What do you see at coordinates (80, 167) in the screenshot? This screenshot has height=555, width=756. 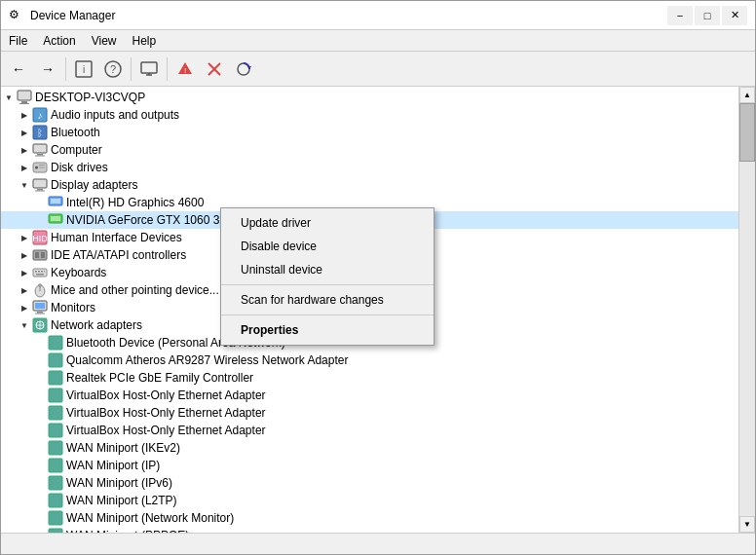 I see `disk-label: Disk drives` at bounding box center [80, 167].